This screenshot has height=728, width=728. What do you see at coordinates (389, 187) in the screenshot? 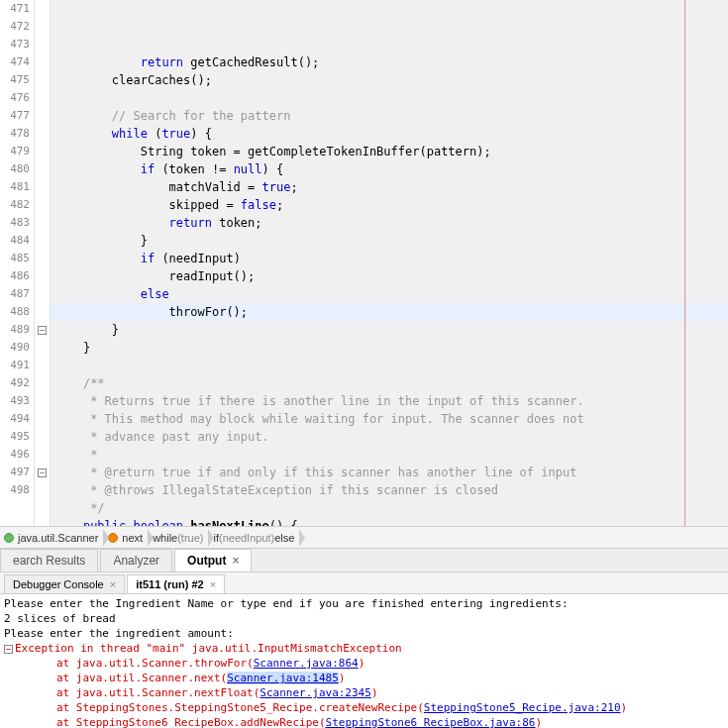
I see `code-line: matchValid = true;` at bounding box center [389, 187].